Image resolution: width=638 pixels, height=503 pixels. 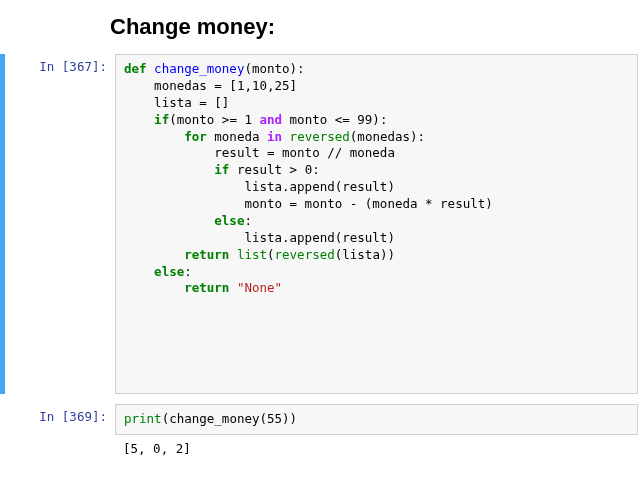 What do you see at coordinates (210, 86) in the screenshot?
I see `code-text: monedas = [1,10,25]` at bounding box center [210, 86].